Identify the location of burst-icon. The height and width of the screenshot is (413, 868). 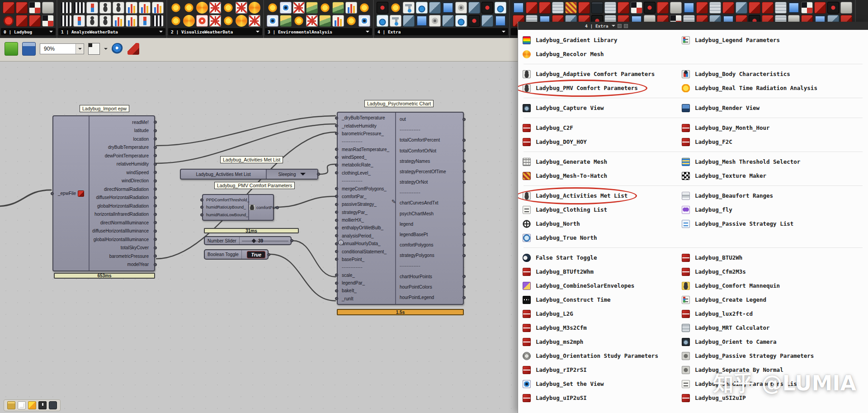
(202, 21).